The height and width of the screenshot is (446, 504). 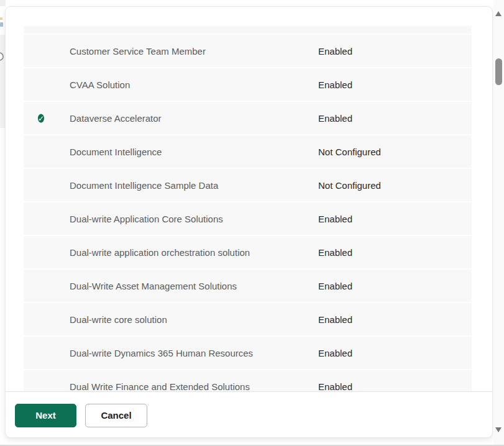 I want to click on cancel-button: Cancel, so click(x=116, y=416).